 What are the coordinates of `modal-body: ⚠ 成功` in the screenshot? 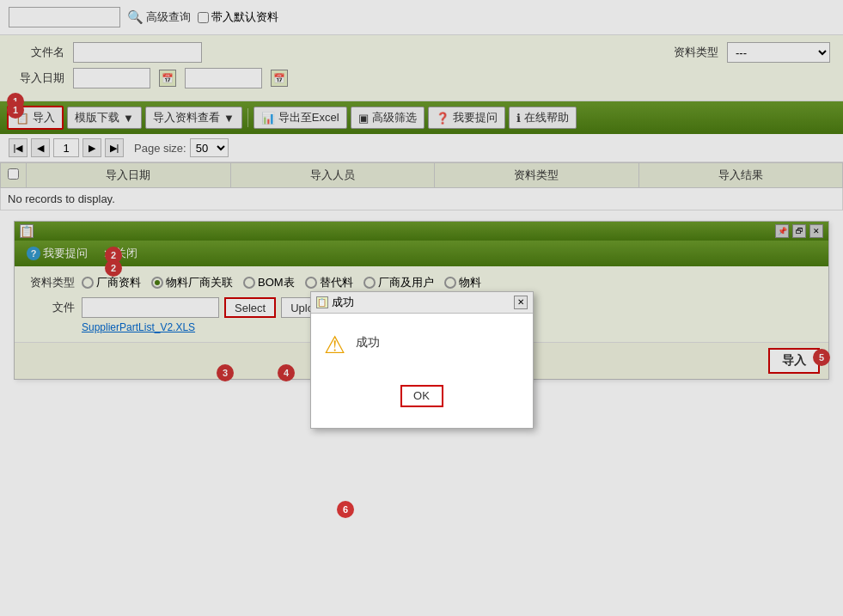 It's located at (422, 345).